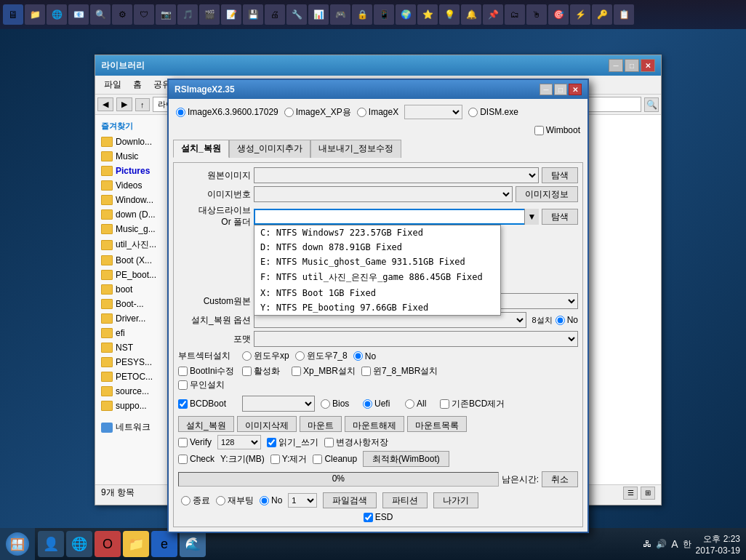 Image resolution: width=746 pixels, height=560 pixels. I want to click on uefi-option: Uefi, so click(381, 404).